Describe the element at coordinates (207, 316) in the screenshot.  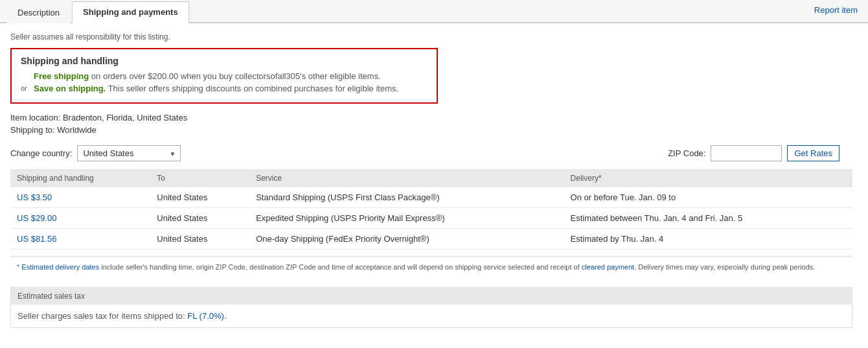
I see `tax-fl-link: FL (7.0%).` at that location.